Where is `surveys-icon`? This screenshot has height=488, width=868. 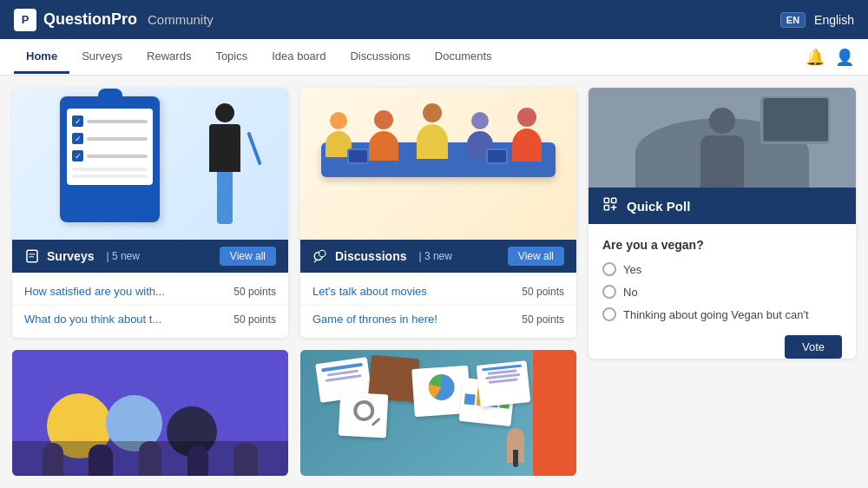 surveys-icon is located at coordinates (32, 256).